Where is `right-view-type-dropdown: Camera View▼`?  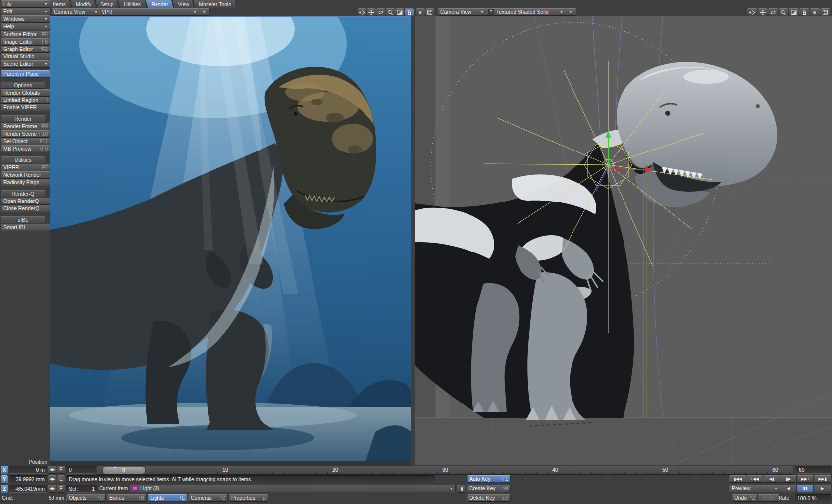 right-view-type-dropdown: Camera View▼ is located at coordinates (462, 12).